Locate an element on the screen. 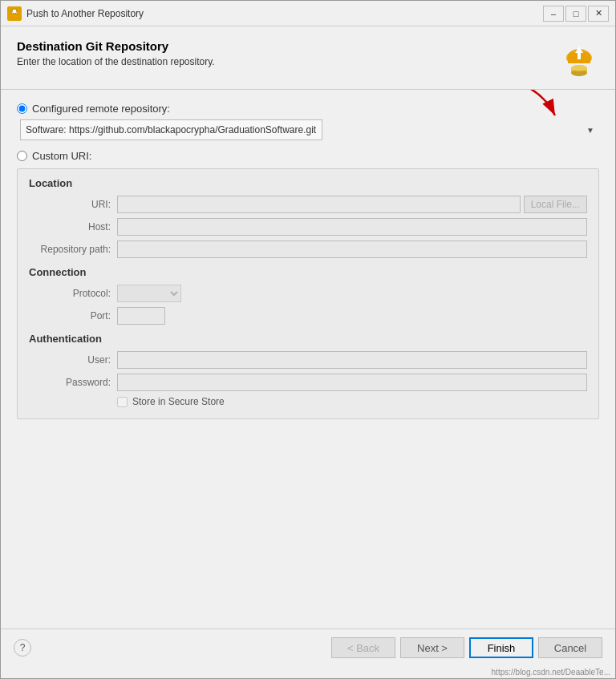  password-label: Password: is located at coordinates (73, 382).